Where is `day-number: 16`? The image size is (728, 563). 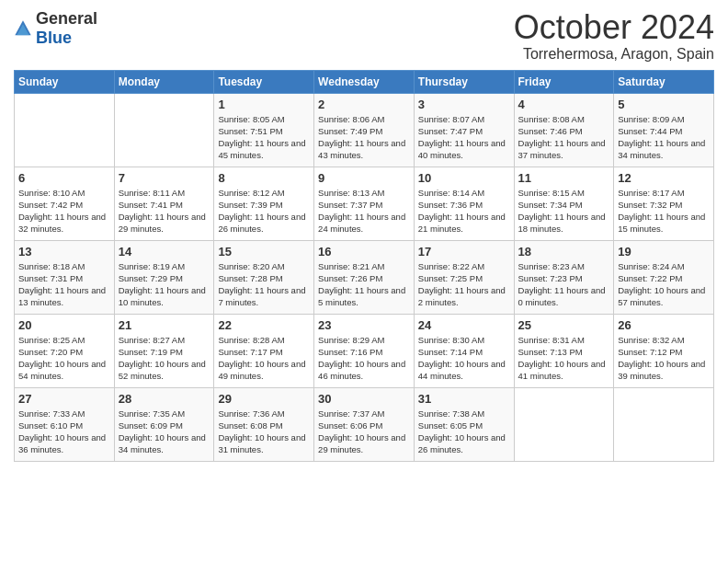
day-number: 16 is located at coordinates (364, 252).